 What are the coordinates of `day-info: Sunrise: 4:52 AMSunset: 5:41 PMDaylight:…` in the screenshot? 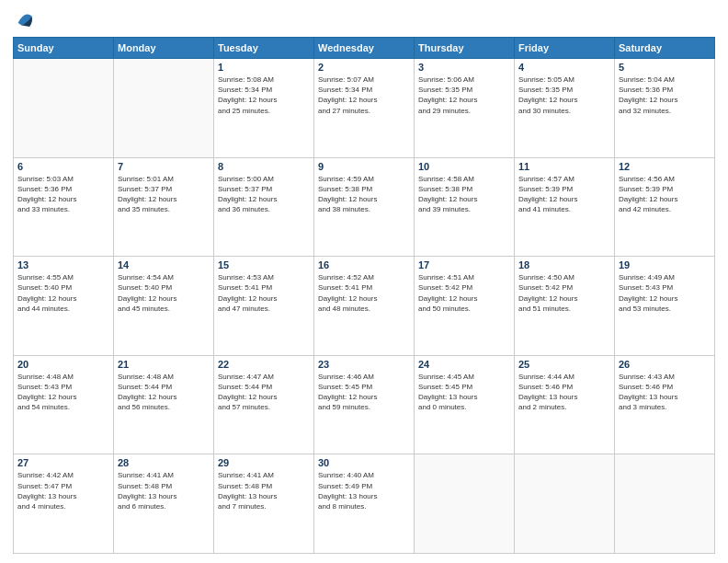 It's located at (364, 293).